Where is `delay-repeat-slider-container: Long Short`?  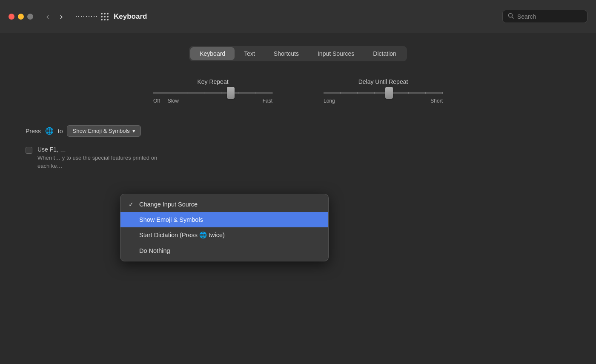 delay-repeat-slider-container: Long Short is located at coordinates (383, 98).